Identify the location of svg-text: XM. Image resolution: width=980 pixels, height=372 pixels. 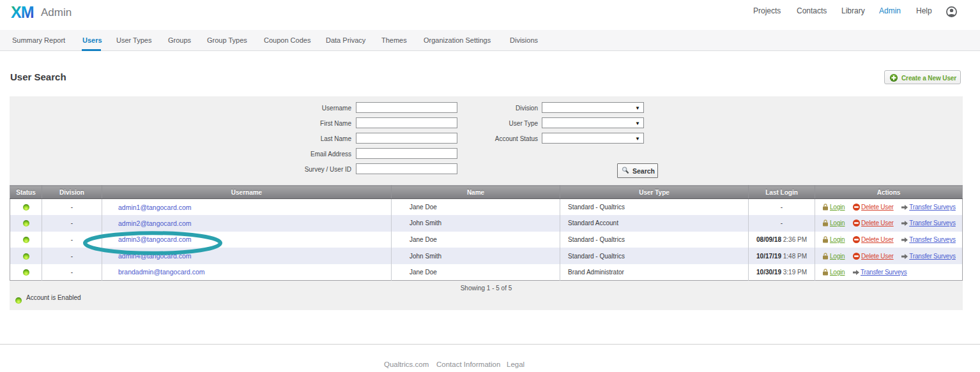
(22, 12).